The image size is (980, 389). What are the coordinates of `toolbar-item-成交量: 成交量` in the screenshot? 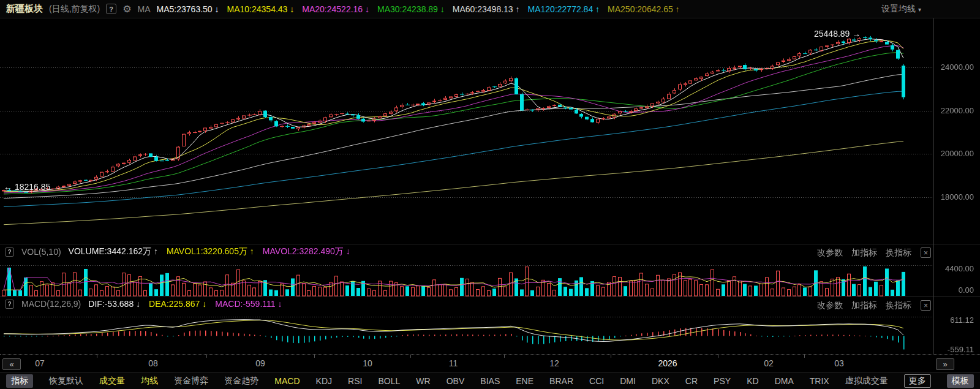 It's located at (112, 381).